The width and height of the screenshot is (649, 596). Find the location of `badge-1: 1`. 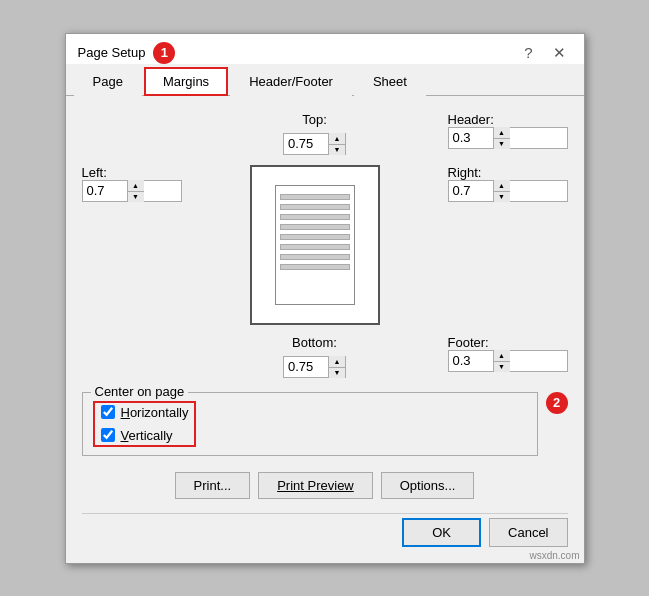

badge-1: 1 is located at coordinates (164, 53).